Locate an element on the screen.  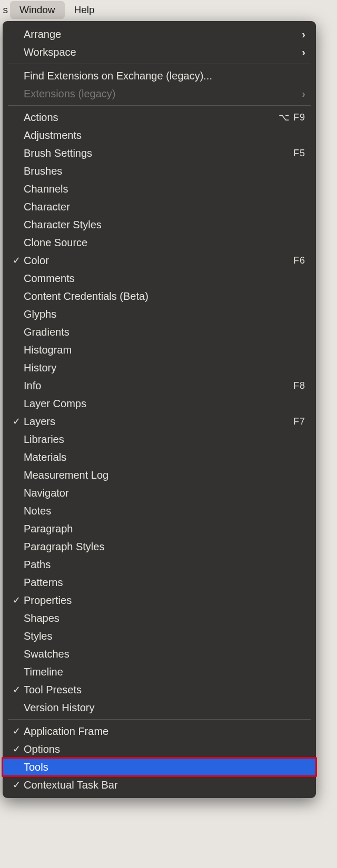
menu-item-label: Actions is located at coordinates (151, 118).